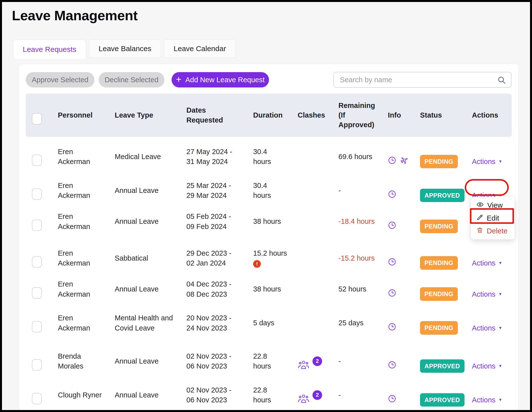  I want to click on duration-value: 30.4 hours, so click(262, 190).